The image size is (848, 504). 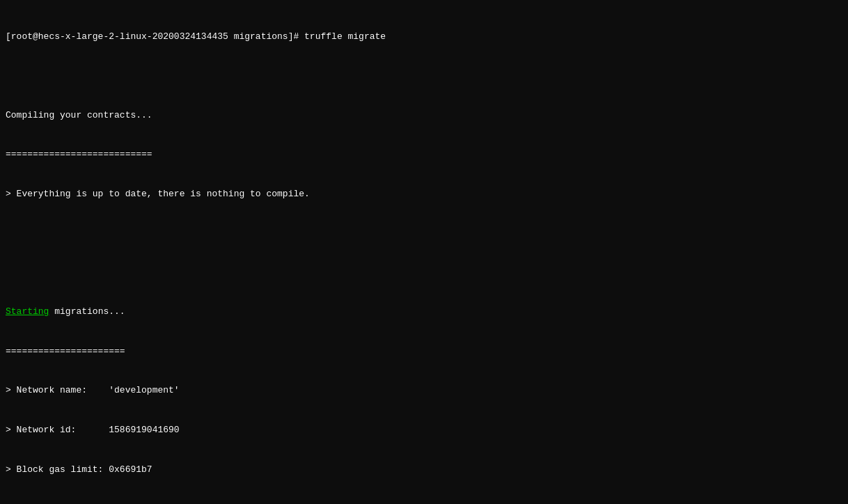 What do you see at coordinates (196, 36) in the screenshot?
I see `command-text: [root@hecs-x-large-2-linux-2020032413443…` at bounding box center [196, 36].